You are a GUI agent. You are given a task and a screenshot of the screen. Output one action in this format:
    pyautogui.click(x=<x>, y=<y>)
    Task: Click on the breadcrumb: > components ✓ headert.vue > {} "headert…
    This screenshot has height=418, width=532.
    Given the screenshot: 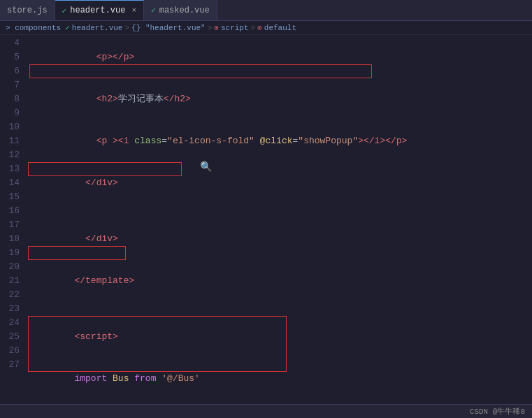 What is the action you would take?
    pyautogui.click(x=266, y=28)
    